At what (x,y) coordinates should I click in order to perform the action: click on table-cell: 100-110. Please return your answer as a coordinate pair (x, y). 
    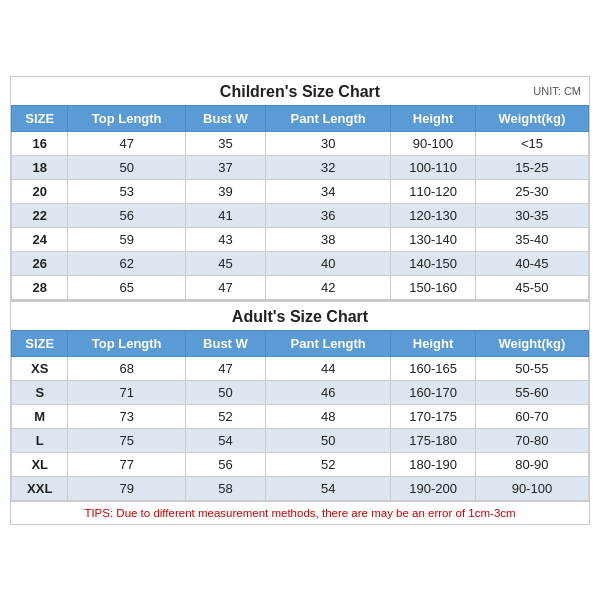
    Looking at the image, I should click on (434, 167).